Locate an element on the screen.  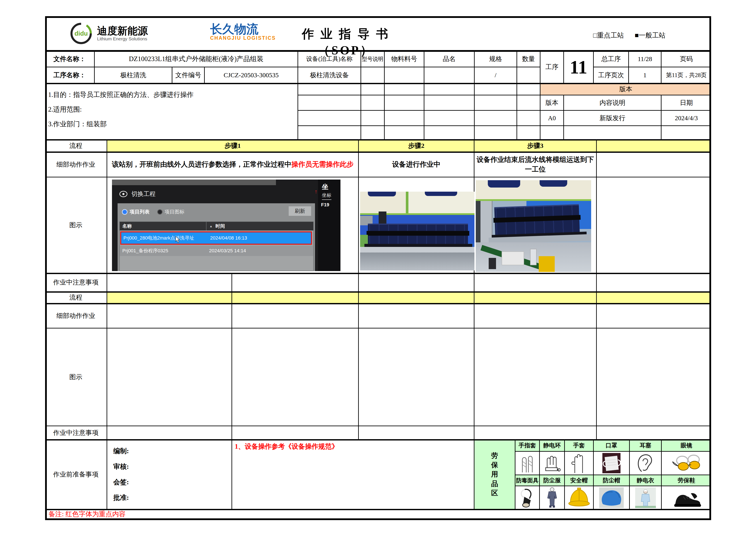
spec-value: / is located at coordinates (496, 75).